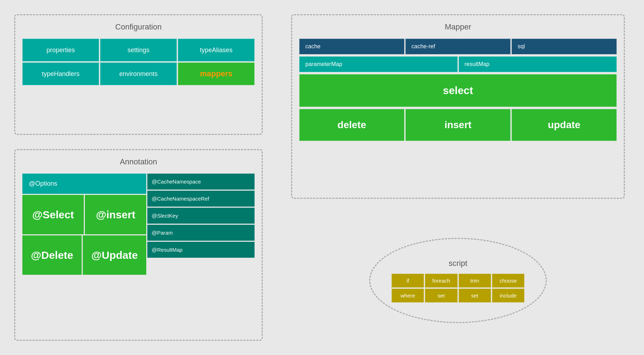 The image size is (644, 355). What do you see at coordinates (201, 216) in the screenshot?
I see `annotation-slectkey: @SlectKey` at bounding box center [201, 216].